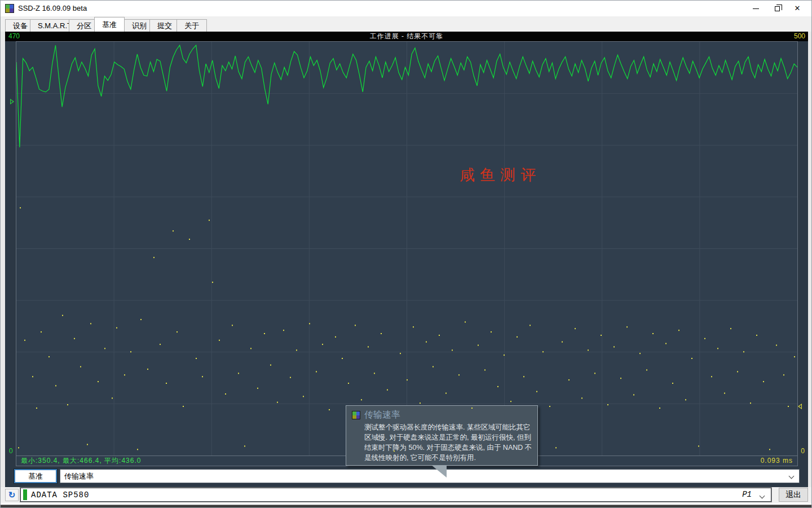  I want to click on partition-value: P1, so click(747, 494).